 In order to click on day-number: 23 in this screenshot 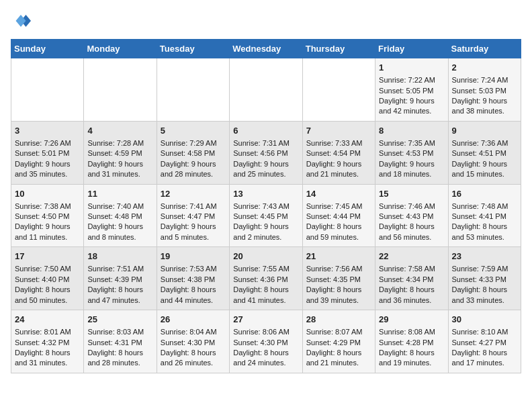, I will do `click(485, 257)`.